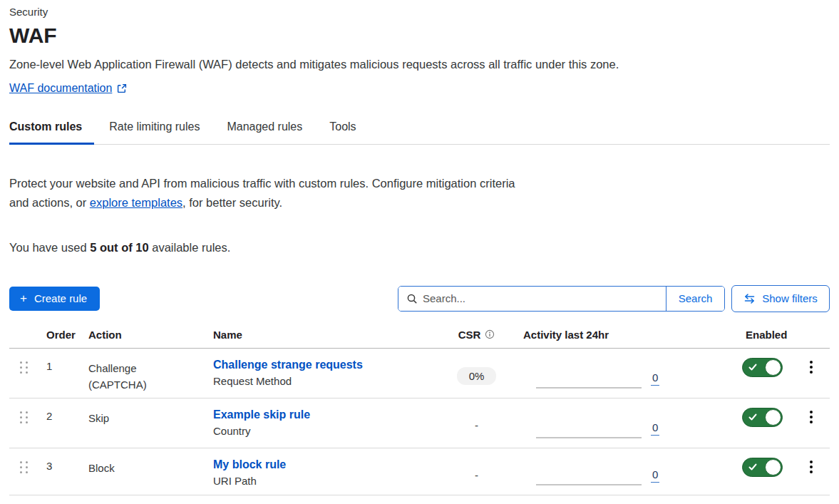  What do you see at coordinates (419, 248) in the screenshot?
I see `rules-usage-text: You have used 5 out of 10 available rule…` at bounding box center [419, 248].